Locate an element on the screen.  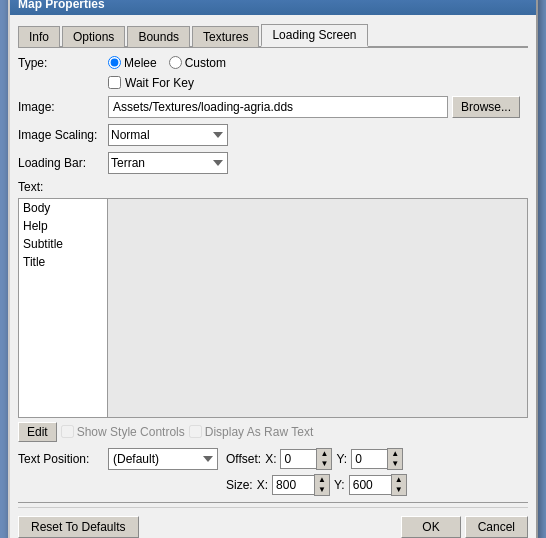
size-row: Size: X: ▲ ▼ Y: ▲ ▼ is located at coordinates (273, 485).